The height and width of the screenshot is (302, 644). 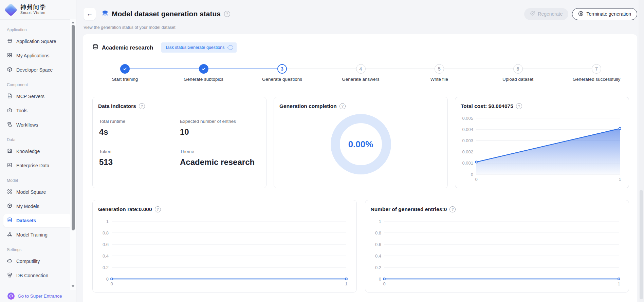 I want to click on generated-entries-chart: 00.20.40.60.8101, so click(x=497, y=251).